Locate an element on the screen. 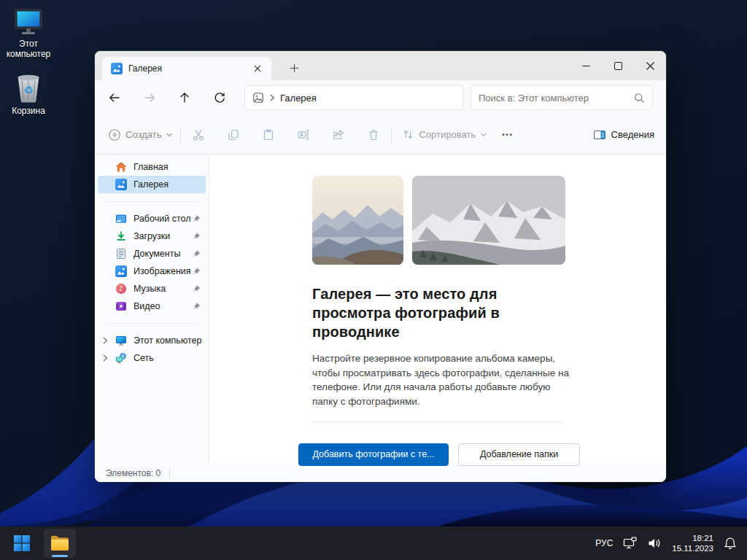 This screenshot has width=747, height=560. details-pane-button: Сведения is located at coordinates (624, 135).